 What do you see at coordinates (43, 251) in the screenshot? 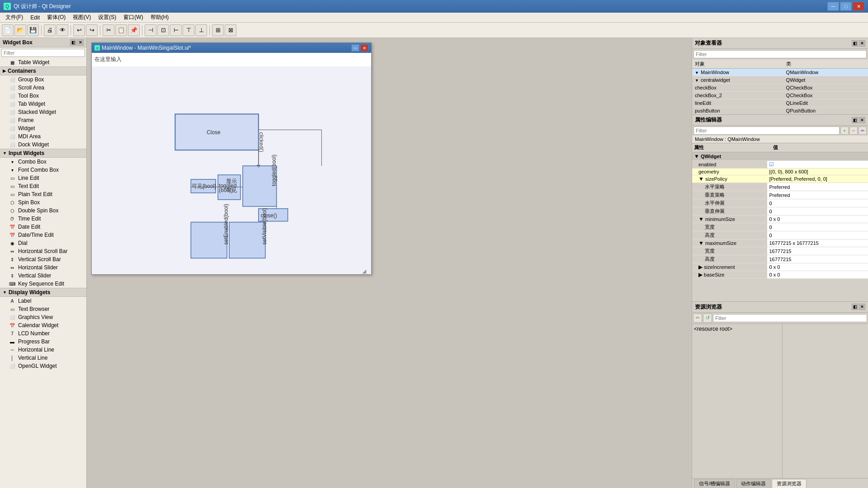
I see `widget-item-h-scroll-bar: ⇔ Horizontal Scroll Bar` at bounding box center [43, 251].